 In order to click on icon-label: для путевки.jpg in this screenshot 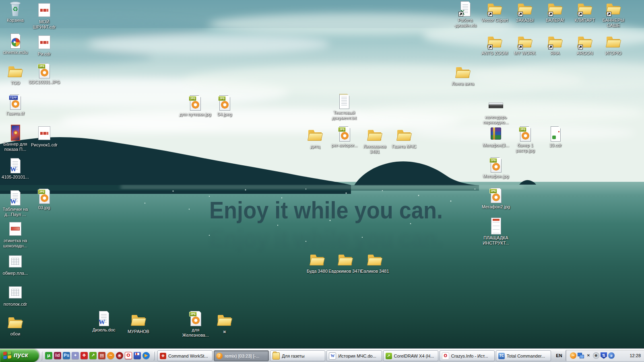, I will do `click(195, 114)`.